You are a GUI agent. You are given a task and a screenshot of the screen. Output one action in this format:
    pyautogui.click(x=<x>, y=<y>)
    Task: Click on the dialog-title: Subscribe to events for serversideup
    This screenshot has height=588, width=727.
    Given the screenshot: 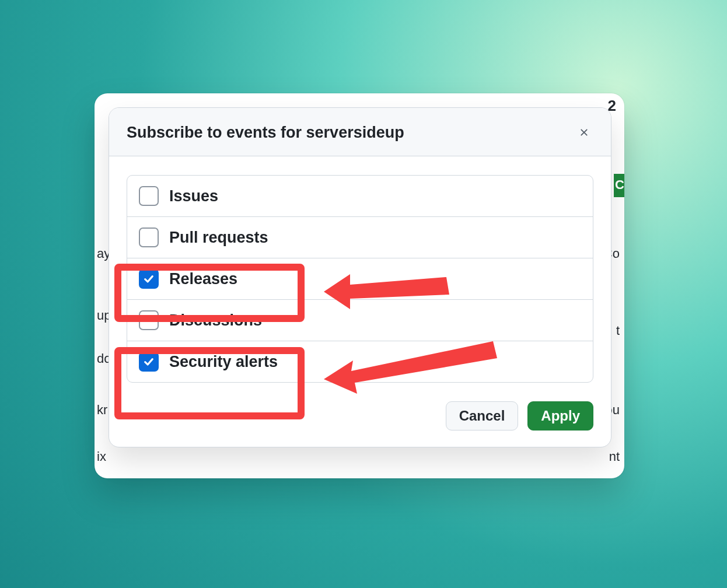 What is the action you would take?
    pyautogui.click(x=265, y=133)
    